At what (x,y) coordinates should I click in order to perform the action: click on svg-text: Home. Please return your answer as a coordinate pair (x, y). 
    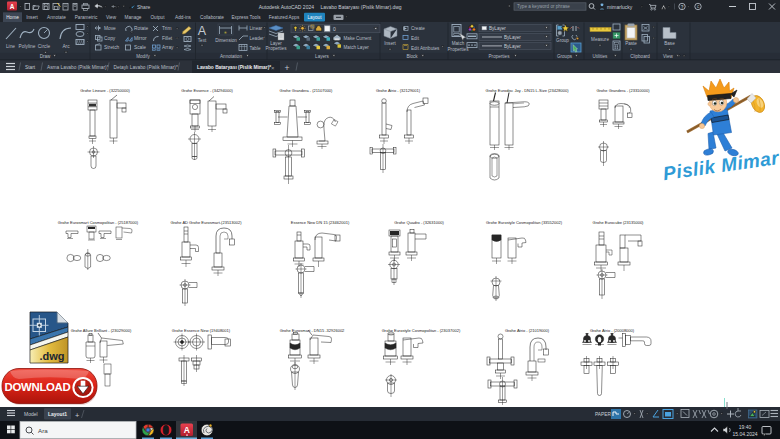
    Looking at the image, I should click on (12, 18).